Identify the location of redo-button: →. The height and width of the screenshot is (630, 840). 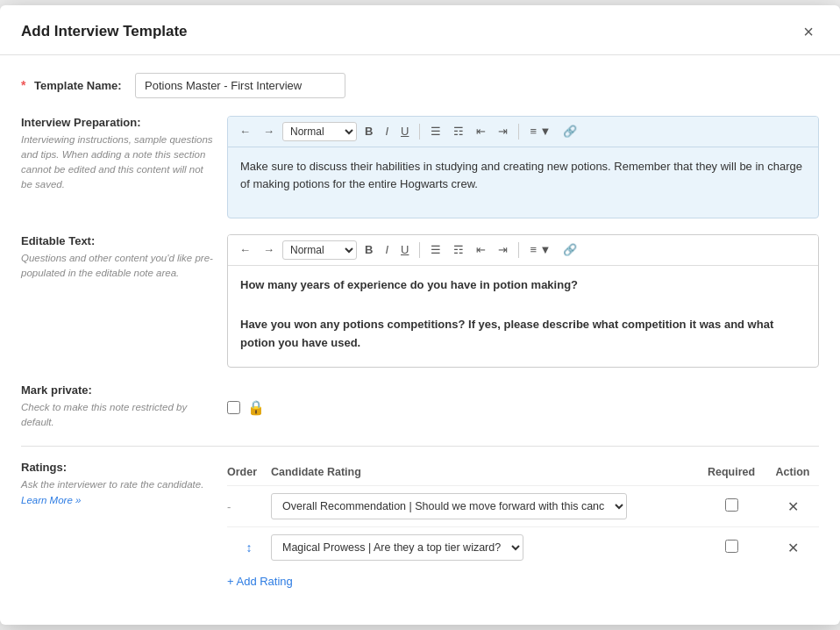
(268, 132).